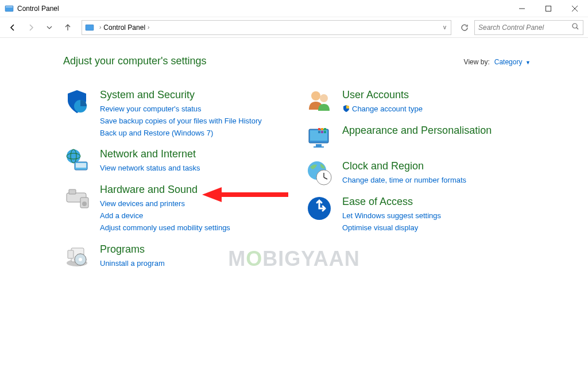 The height and width of the screenshot is (391, 588). Describe the element at coordinates (418, 137) in the screenshot. I see `category-appearance: Appearance and Personalisation` at that location.